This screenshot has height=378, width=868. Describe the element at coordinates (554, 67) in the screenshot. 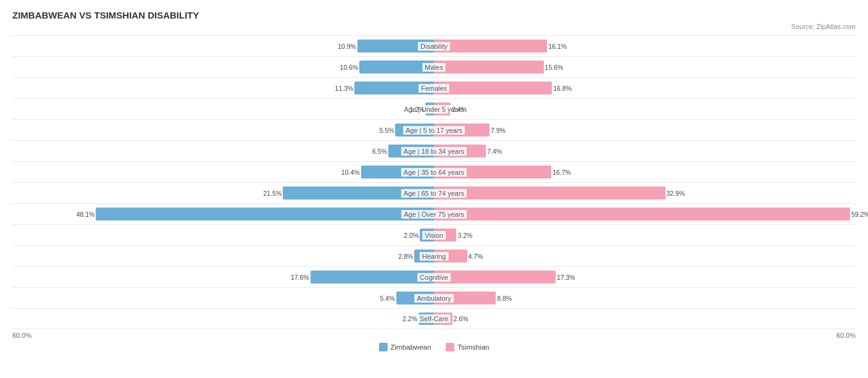

I see `right-value: 15.6%` at that location.